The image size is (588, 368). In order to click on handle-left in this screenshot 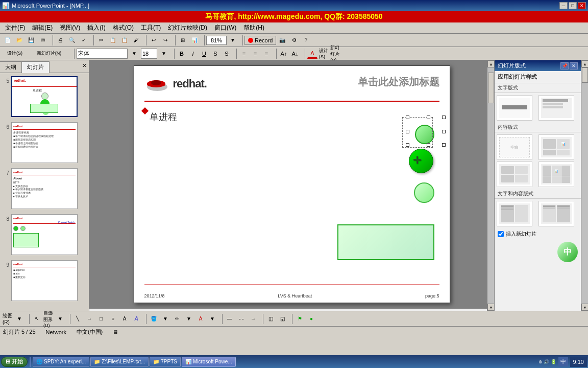, I will do `click(407, 132)`.